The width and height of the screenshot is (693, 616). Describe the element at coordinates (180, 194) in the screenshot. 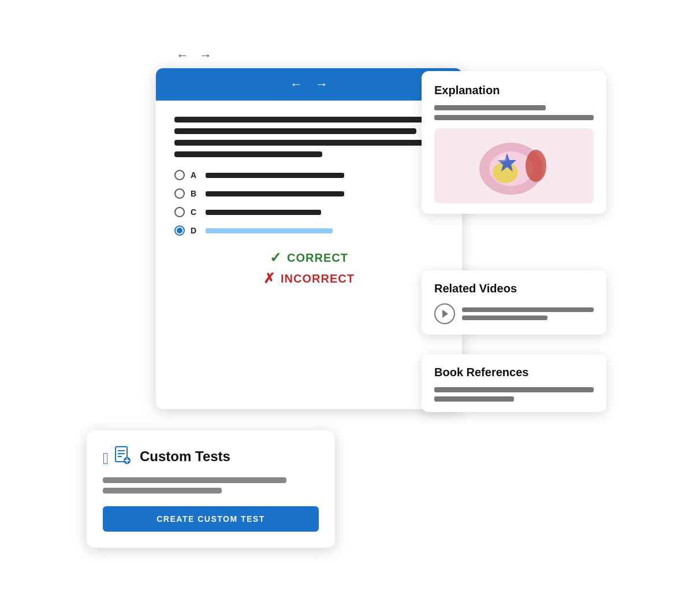

I see `option-b-radio` at that location.